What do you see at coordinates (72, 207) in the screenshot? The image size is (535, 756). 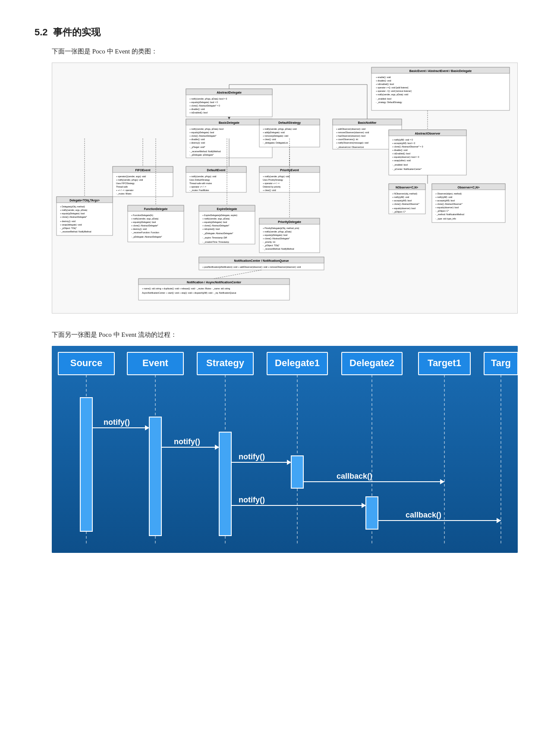 I see `svg-text: + Delegate(pObj, method)` at bounding box center [72, 207].